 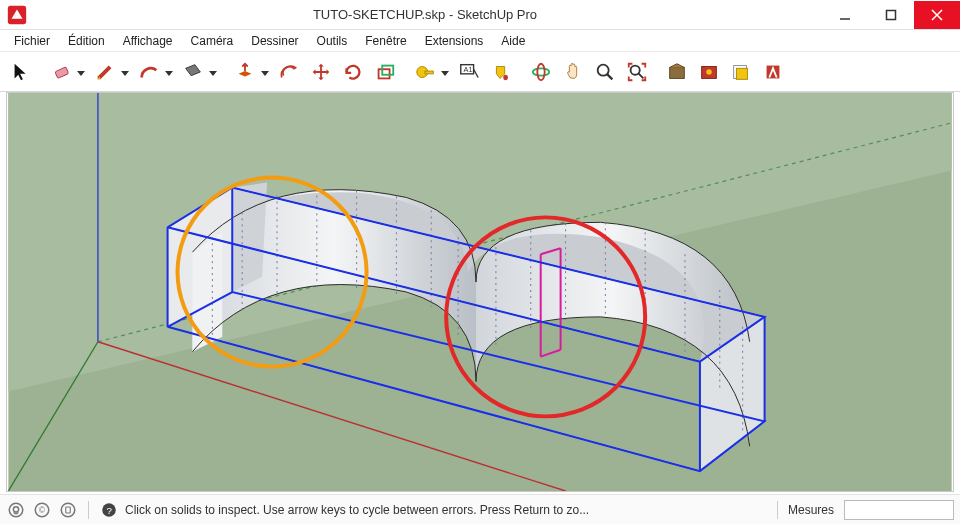 I want to click on tool-rectangle, so click(x=193, y=72).